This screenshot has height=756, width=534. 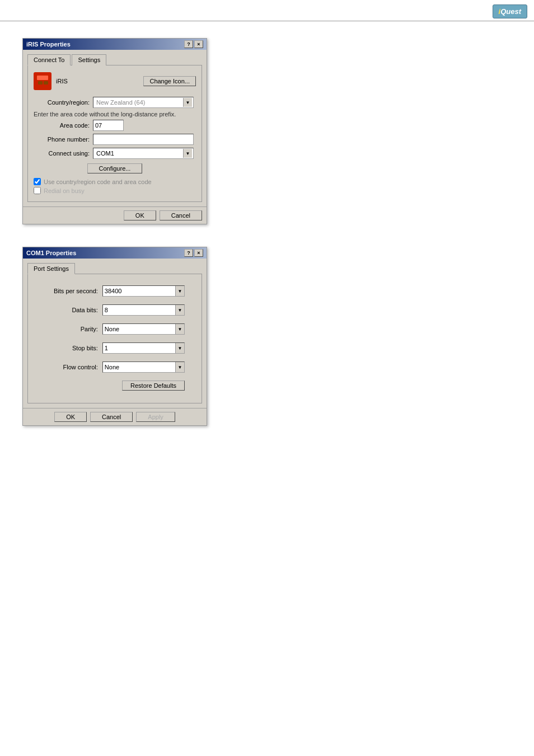 What do you see at coordinates (111, 417) in the screenshot?
I see `com1-cancel-button: Cancel` at bounding box center [111, 417].